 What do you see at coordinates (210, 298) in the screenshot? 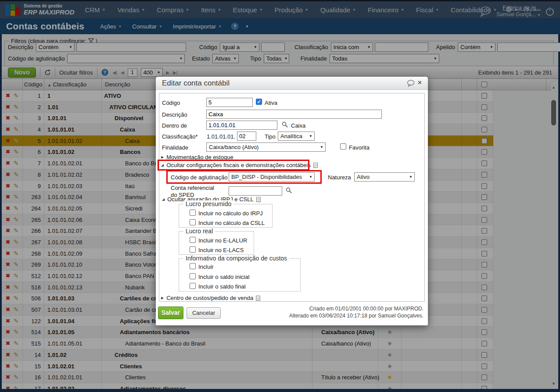
I see `section-centro-custos-label: Centro de custos/pedido de venda` at bounding box center [210, 298].